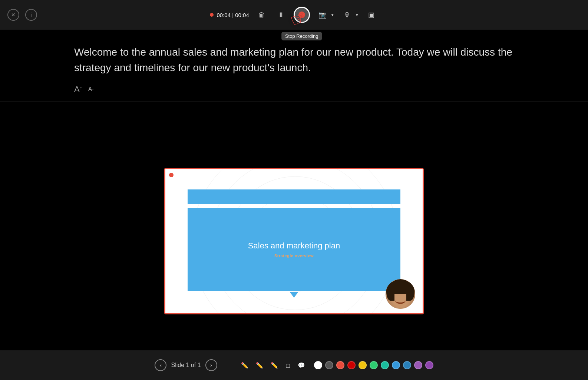 Image resolution: width=588 pixels, height=380 pixels. I want to click on font-controls: A ↑ A ↓, so click(309, 89).